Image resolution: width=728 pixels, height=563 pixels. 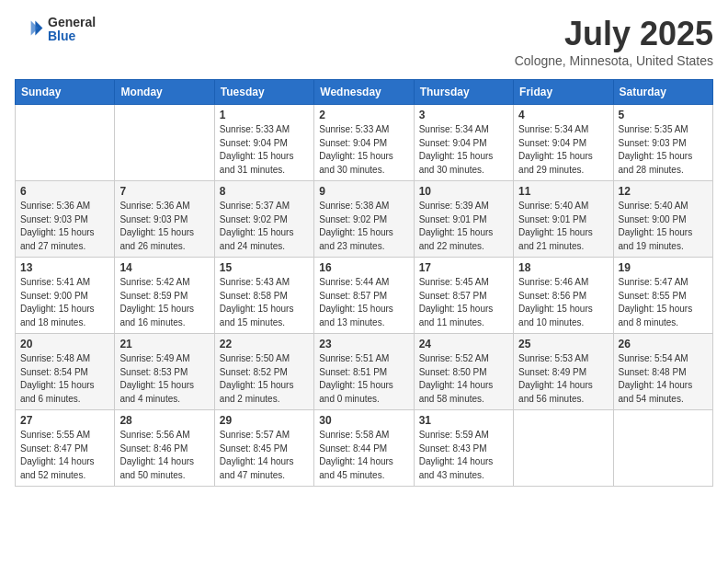 What do you see at coordinates (463, 372) in the screenshot?
I see `calendar-day-cell: 24 Sunrise: 5:52 AM Sunset: 8:50 PM Dayl…` at bounding box center [463, 372].